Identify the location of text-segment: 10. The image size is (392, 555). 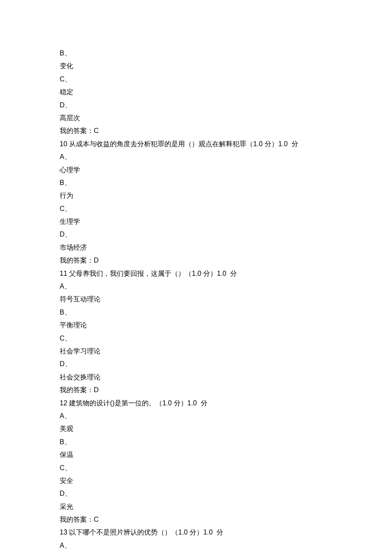
(64, 144).